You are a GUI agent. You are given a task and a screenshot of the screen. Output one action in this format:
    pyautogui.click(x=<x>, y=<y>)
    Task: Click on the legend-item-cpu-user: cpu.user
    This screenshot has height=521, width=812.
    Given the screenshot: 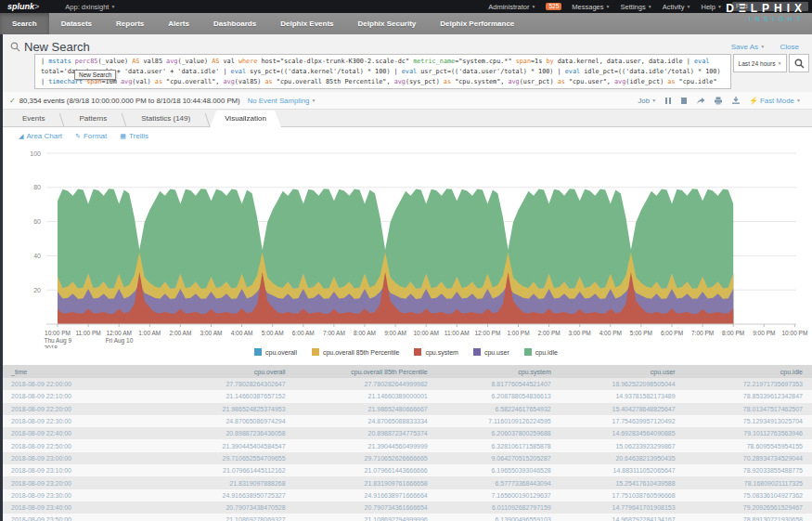 What is the action you would take?
    pyautogui.click(x=492, y=352)
    